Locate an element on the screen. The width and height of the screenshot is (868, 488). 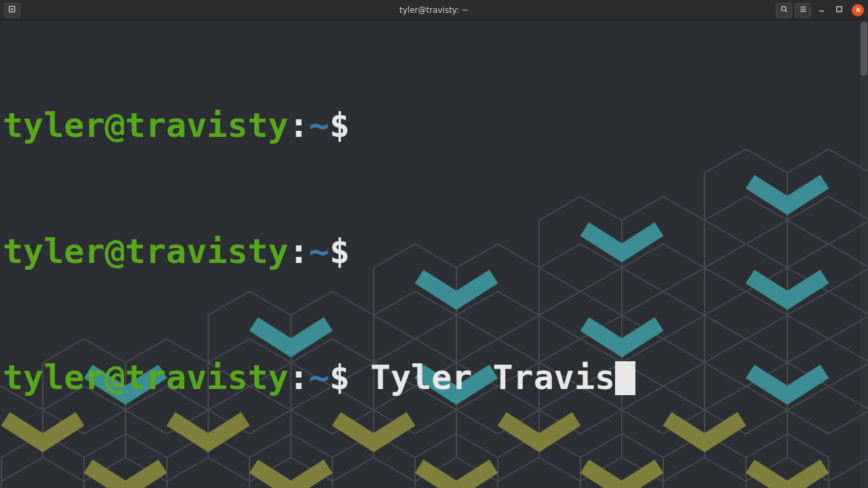
menu-button is located at coordinates (803, 10).